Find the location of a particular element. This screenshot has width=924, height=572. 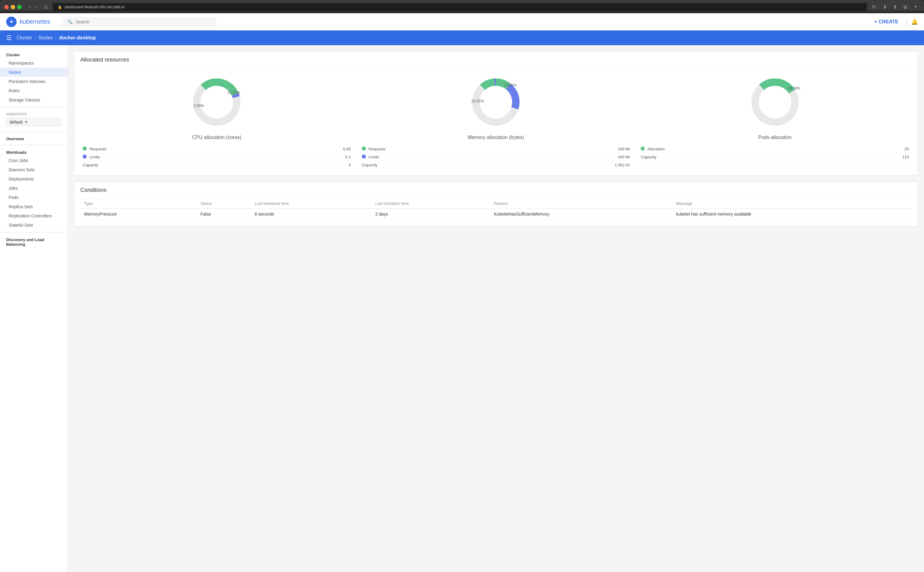

cpu-limits-value: 0.1 is located at coordinates (311, 157).